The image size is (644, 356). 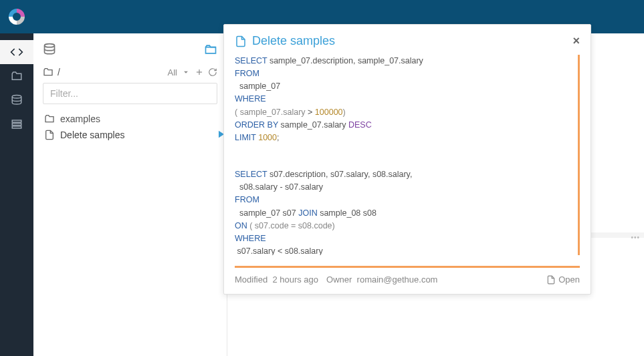 I want to click on hue-logo-icon, so click(x=17, y=17).